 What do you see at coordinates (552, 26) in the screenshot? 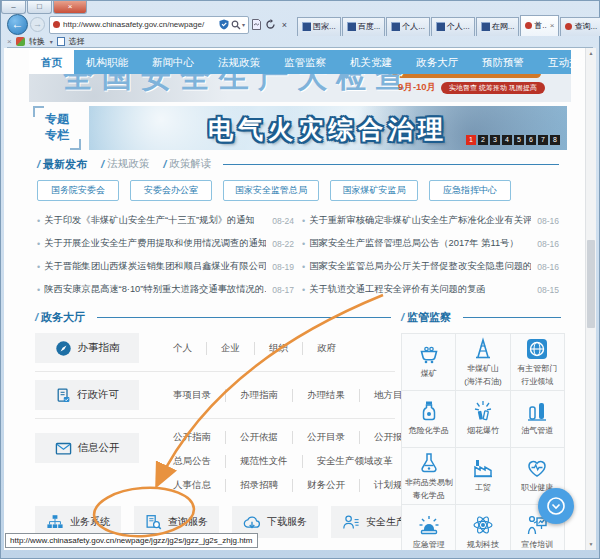
I see `tab-close-icon: ×` at bounding box center [552, 26].